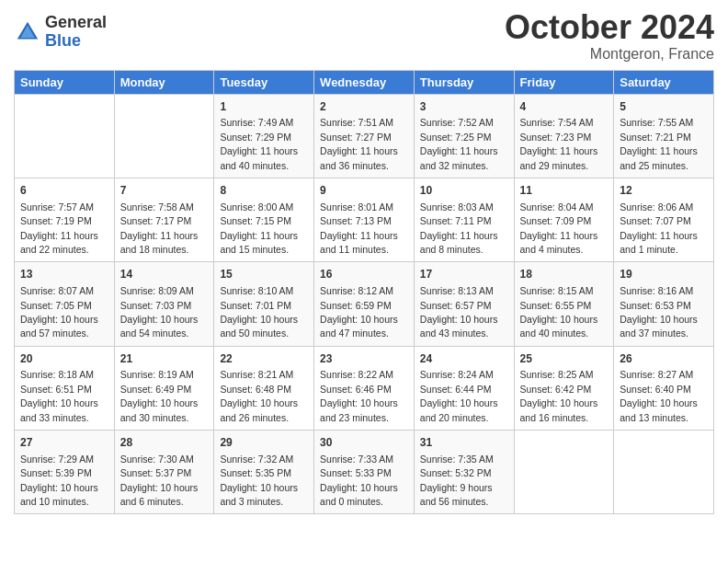 This screenshot has height=563, width=728. Describe the element at coordinates (564, 388) in the screenshot. I see `calendar-cell: 25Sunrise: 8:25 AM Sunset: 6:42 PM Dayli…` at that location.